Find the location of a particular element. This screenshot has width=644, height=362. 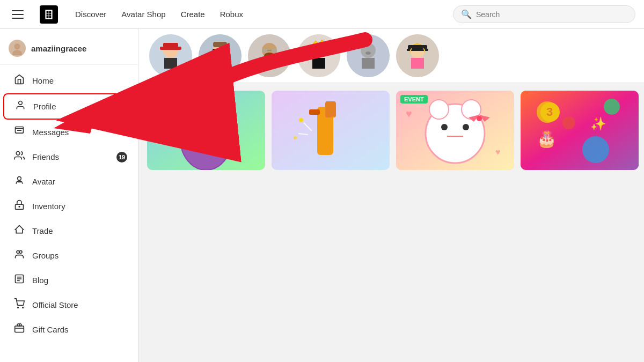

roblox-logo is located at coordinates (49, 14).